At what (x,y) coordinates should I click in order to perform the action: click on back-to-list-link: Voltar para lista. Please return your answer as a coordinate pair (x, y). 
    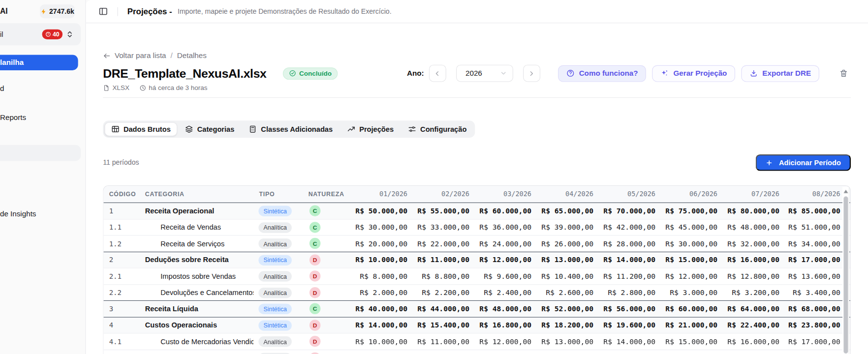
    Looking at the image, I should click on (134, 56).